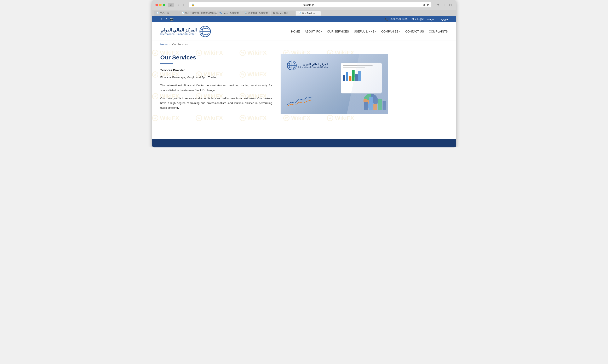  What do you see at coordinates (413, 19) in the screenshot?
I see `email-icon: ✉` at bounding box center [413, 19].